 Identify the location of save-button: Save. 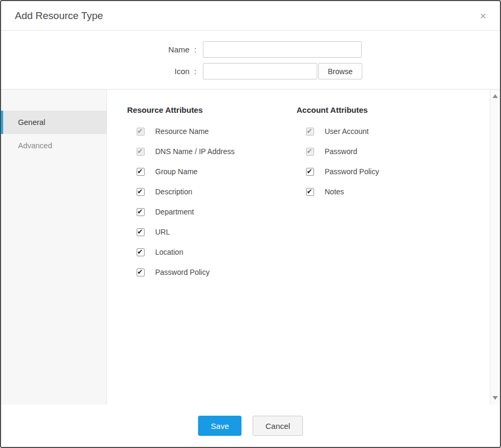
(220, 426).